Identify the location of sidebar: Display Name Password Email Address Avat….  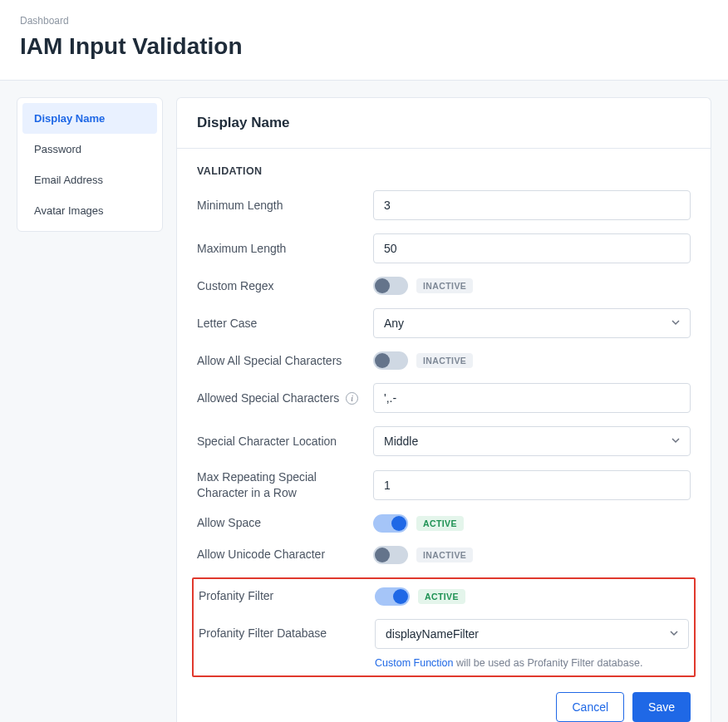
(90, 165).